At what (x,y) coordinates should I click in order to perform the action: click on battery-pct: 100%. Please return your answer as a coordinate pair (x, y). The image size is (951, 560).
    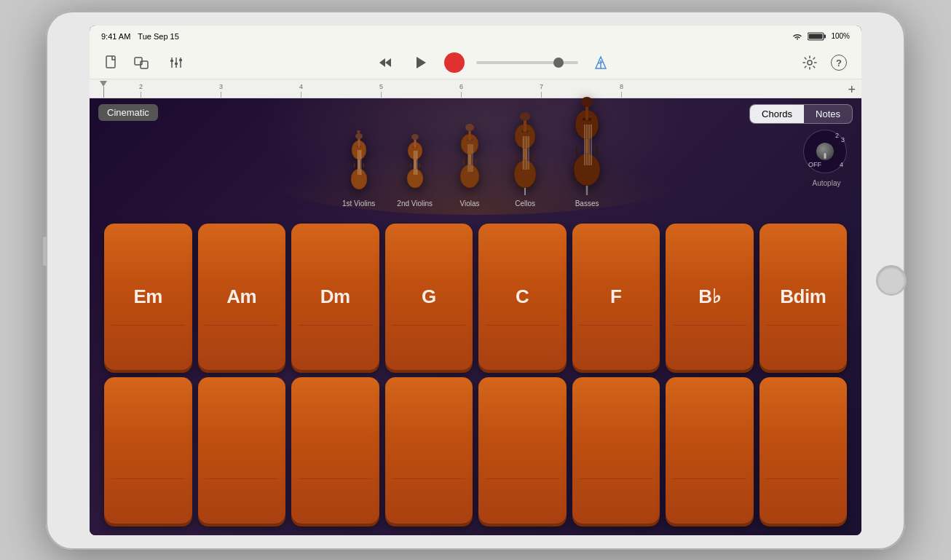
    Looking at the image, I should click on (840, 36).